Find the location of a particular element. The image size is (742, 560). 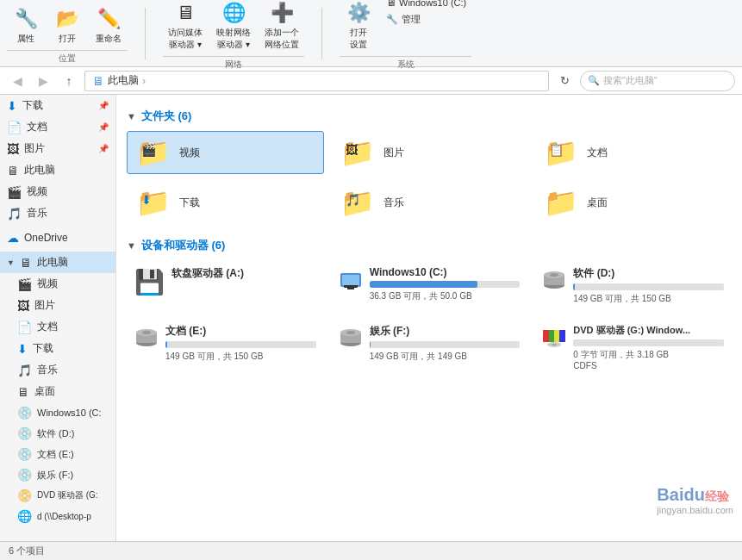

videos-folder-name: 视频 is located at coordinates (190, 153).